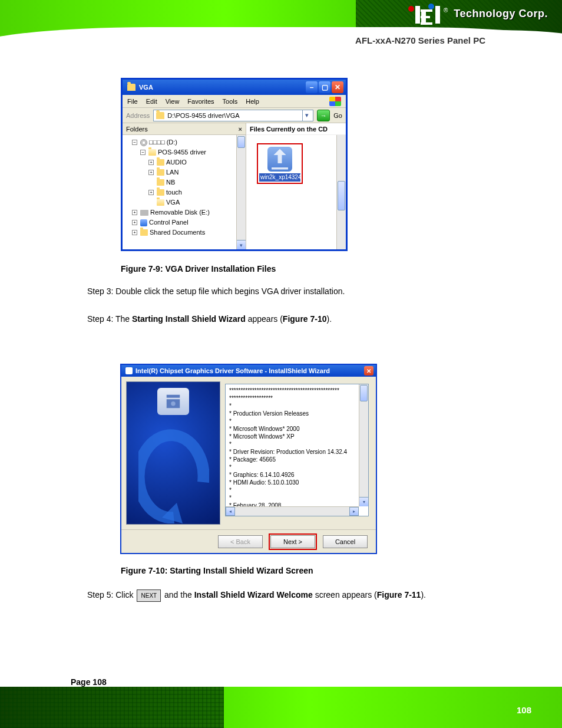 This screenshot has width=562, height=728. What do you see at coordinates (345, 542) in the screenshot?
I see `cancel-button: Cancel` at bounding box center [345, 542].